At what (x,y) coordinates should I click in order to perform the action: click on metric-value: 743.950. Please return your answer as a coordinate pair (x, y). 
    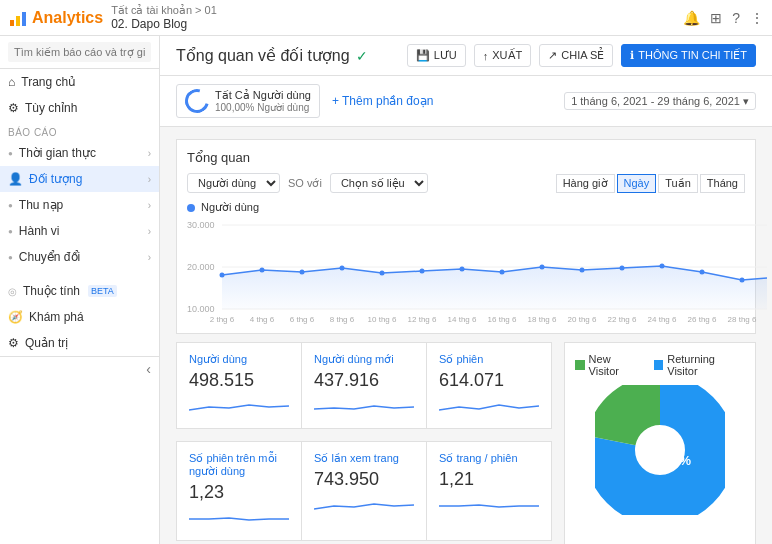
    Looking at the image, I should click on (364, 480).